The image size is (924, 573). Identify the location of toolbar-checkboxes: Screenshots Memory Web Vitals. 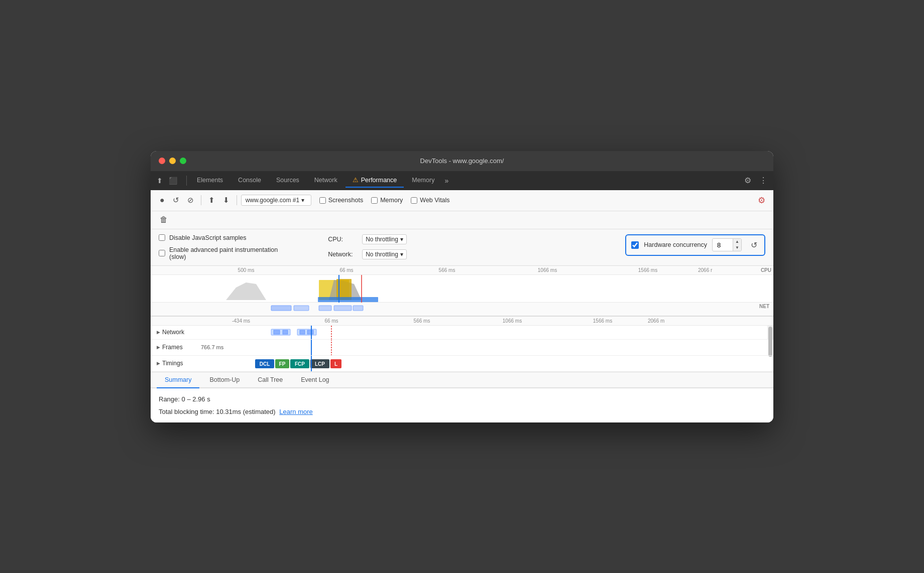
(385, 200).